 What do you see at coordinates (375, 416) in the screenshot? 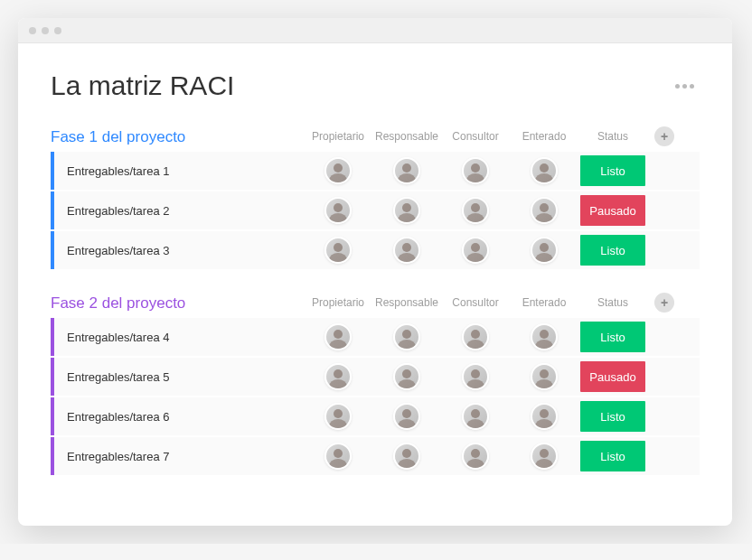
I see `table-row: Entregables/tarea 6 Listo` at bounding box center [375, 416].